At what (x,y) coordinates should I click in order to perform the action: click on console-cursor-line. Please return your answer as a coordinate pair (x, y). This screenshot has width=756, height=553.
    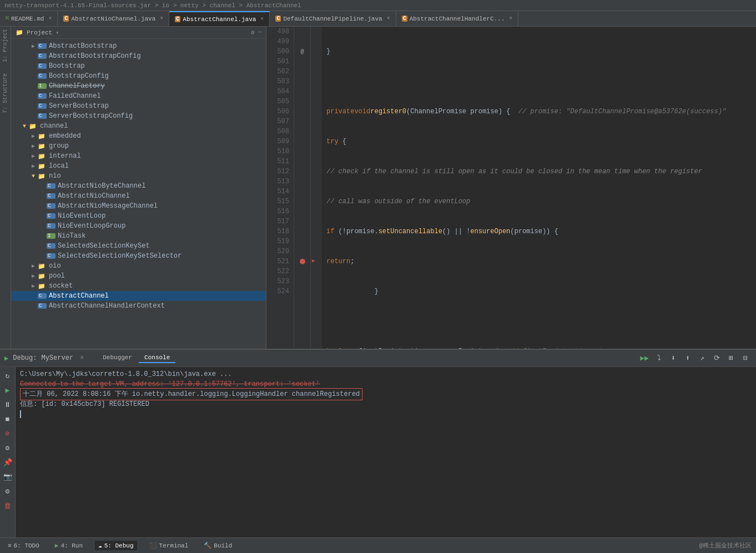
    Looking at the image, I should click on (386, 414).